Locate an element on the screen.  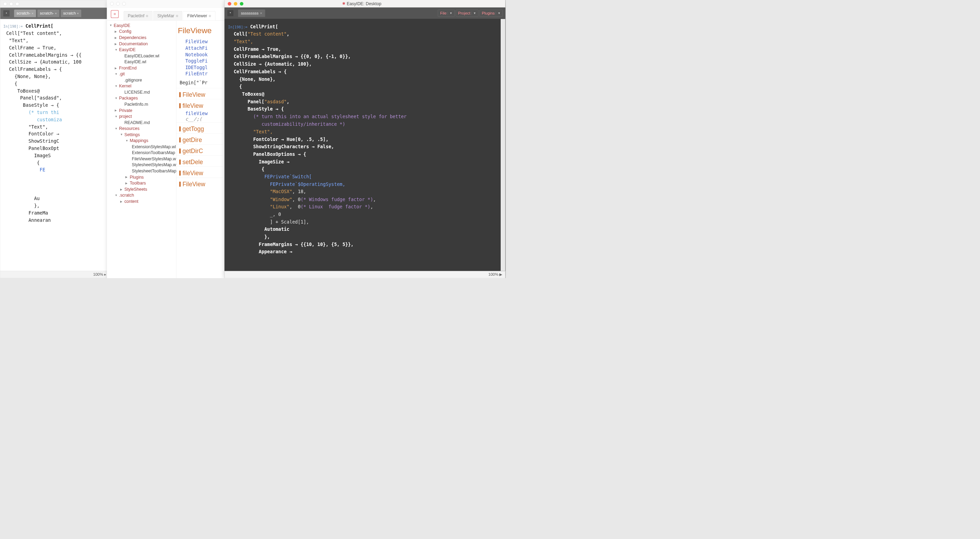
doc-link: Notebook is located at coordinates (199, 55).